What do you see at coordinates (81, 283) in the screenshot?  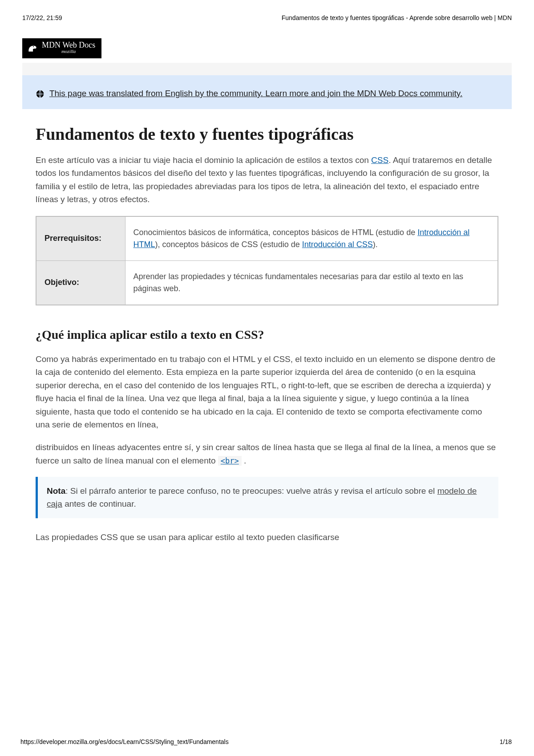 I see `objective-label: Objetivo:` at bounding box center [81, 283].